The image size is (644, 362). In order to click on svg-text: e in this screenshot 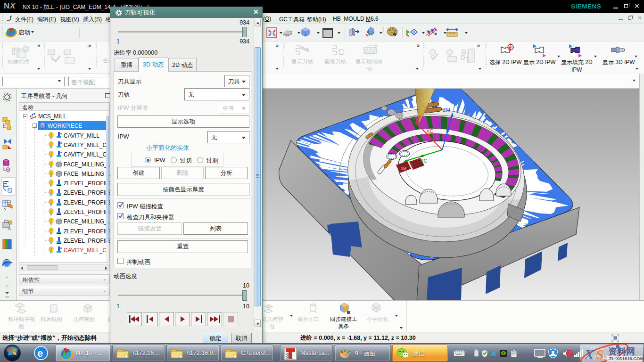, I will do `click(40, 354)`.